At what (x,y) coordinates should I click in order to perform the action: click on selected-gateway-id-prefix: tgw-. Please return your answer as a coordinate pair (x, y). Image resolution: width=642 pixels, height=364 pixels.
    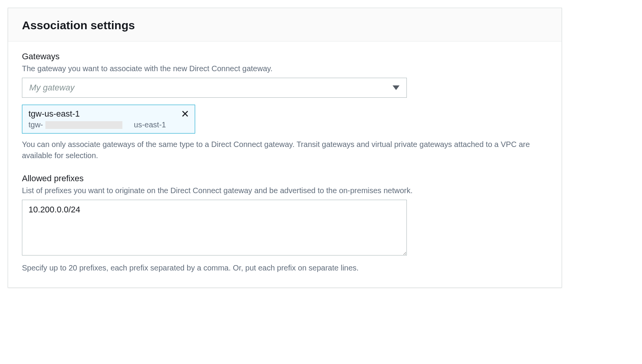
    Looking at the image, I should click on (36, 125).